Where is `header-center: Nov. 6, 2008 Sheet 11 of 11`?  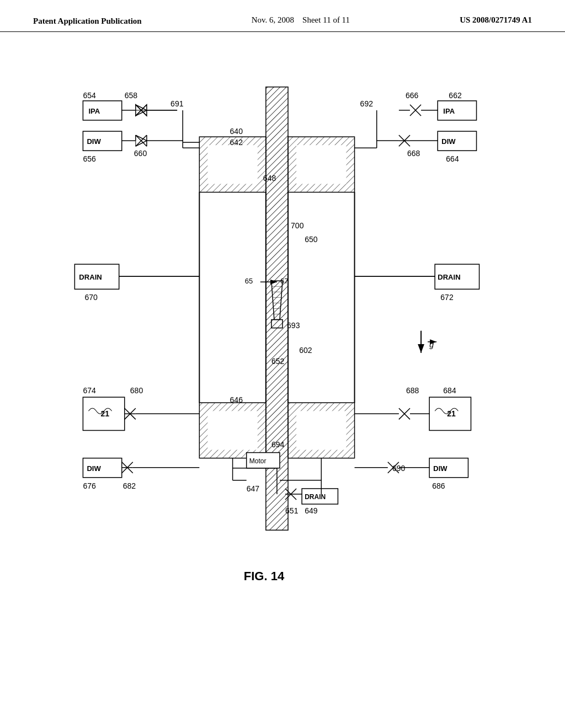 header-center: Nov. 6, 2008 Sheet 11 of 11 is located at coordinates (301, 20).